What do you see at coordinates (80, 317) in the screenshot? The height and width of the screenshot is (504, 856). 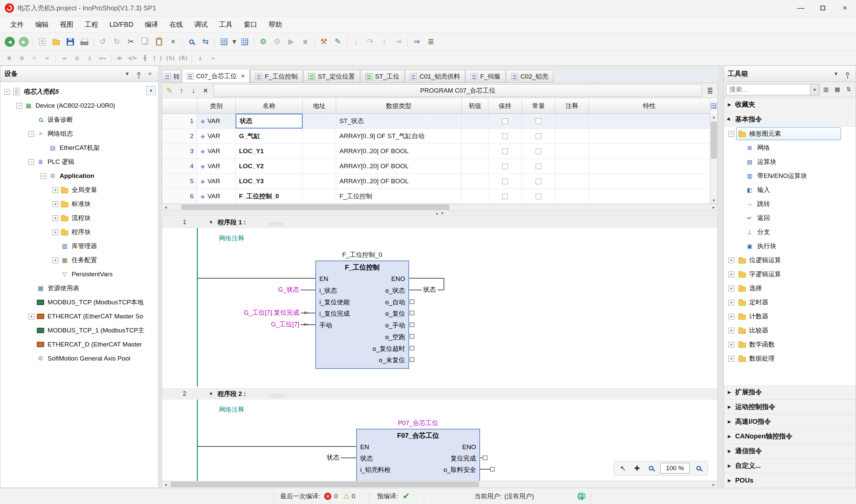 I see `device-tree-item-16: +ETHERCAT (EtherCAT Master So` at bounding box center [80, 317].